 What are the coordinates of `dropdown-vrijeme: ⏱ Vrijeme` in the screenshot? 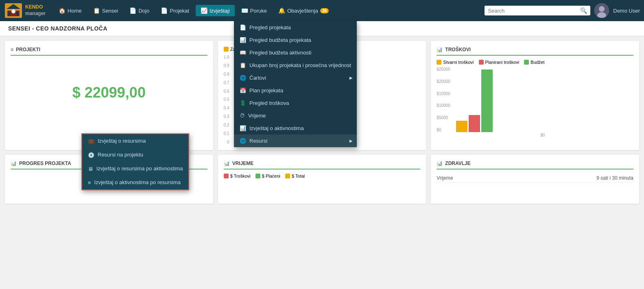 It's located at (295, 115).